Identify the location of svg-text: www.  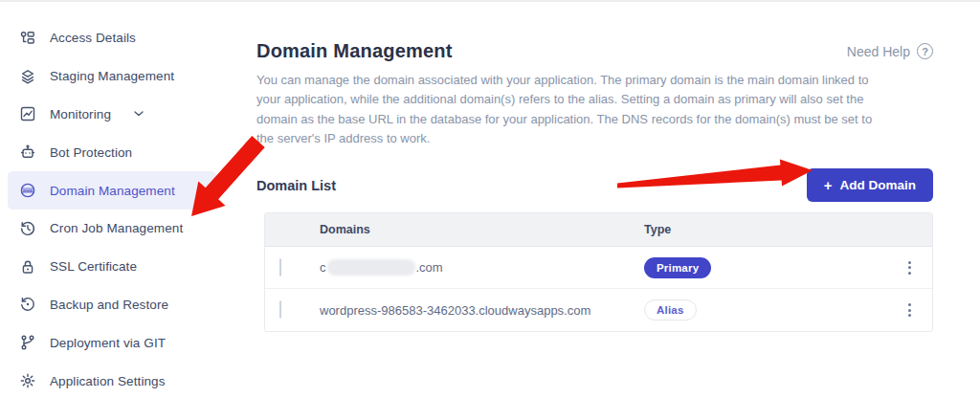
(28, 191).